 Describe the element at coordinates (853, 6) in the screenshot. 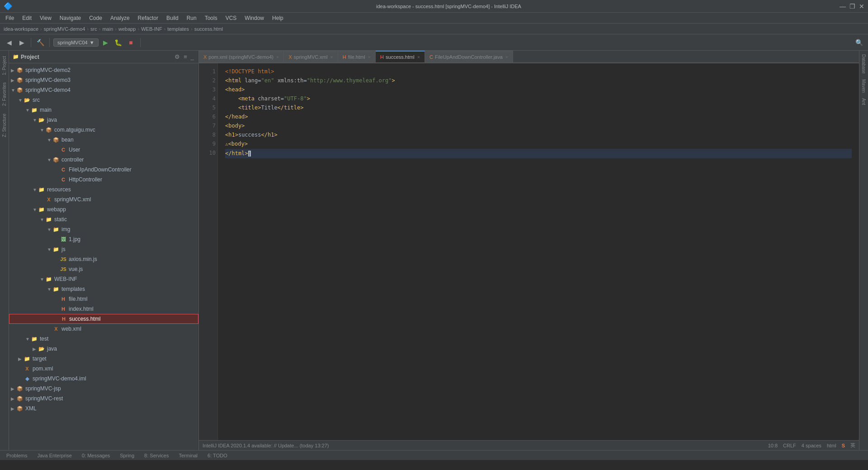

I see `maximize-button: ❐` at that location.